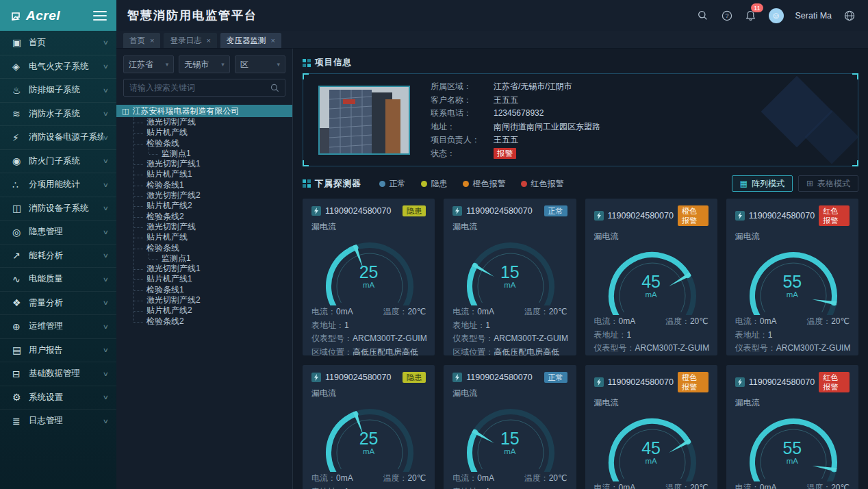 Image resolution: width=868 pixels, height=489 pixels. I want to click on leakage-current-gauge: 25mA, so click(368, 436).